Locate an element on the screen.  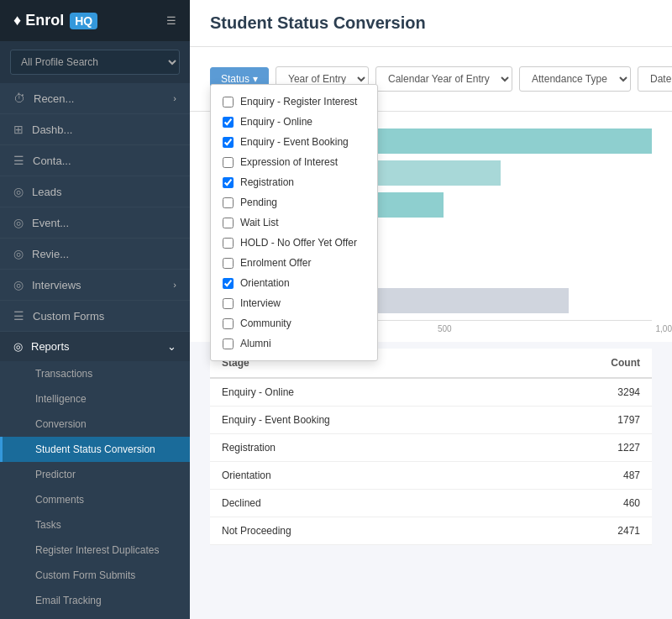
col-count: Count is located at coordinates (589, 363).